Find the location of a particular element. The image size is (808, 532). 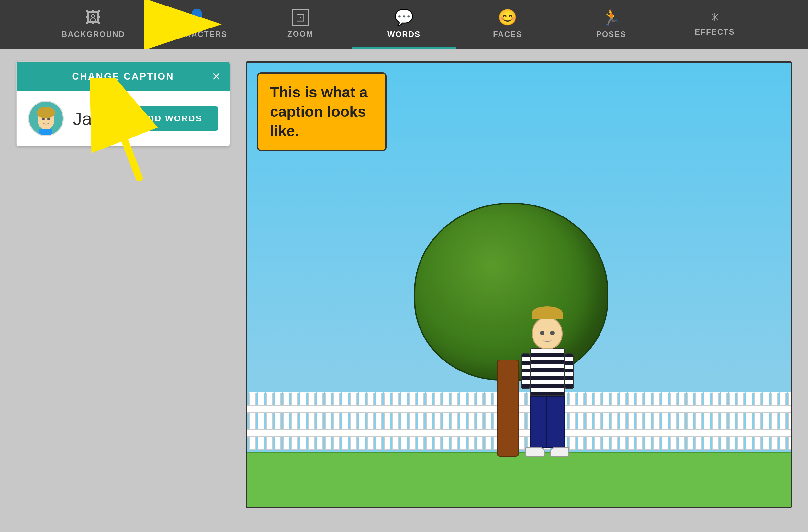

char-arm-right is located at coordinates (569, 371).